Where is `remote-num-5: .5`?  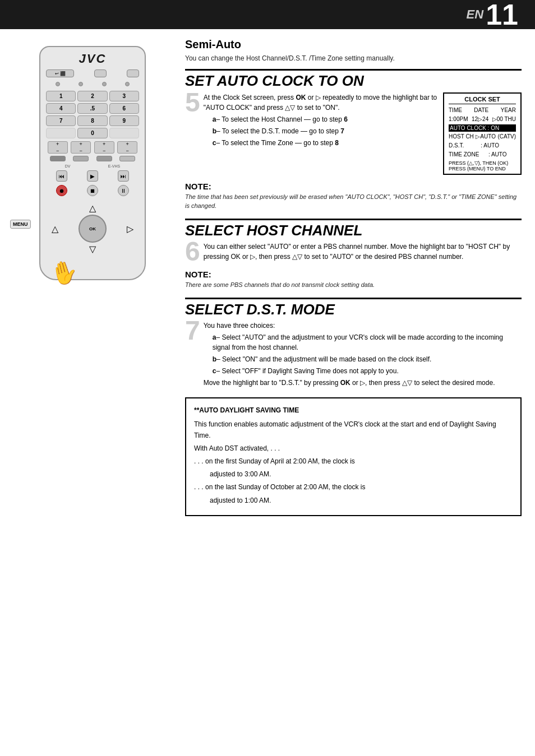
remote-num-5: .5 is located at coordinates (92, 109).